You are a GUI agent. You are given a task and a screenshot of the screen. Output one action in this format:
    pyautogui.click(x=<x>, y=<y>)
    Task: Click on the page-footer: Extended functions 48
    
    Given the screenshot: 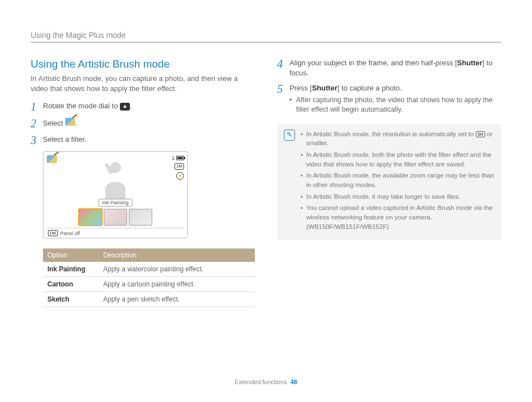 What is the action you would take?
    pyautogui.click(x=266, y=382)
    